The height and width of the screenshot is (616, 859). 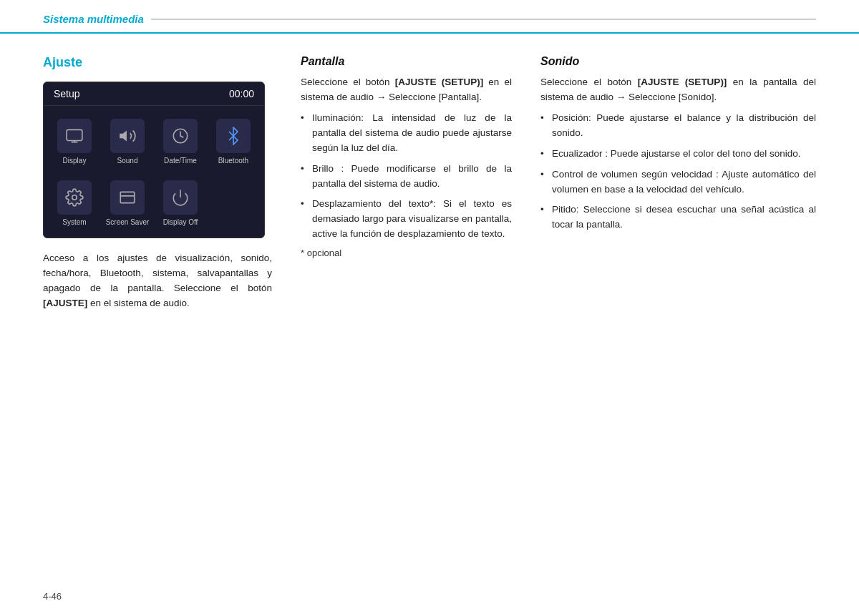 I want to click on left-body-bold: [AJUSTE], so click(x=65, y=303).